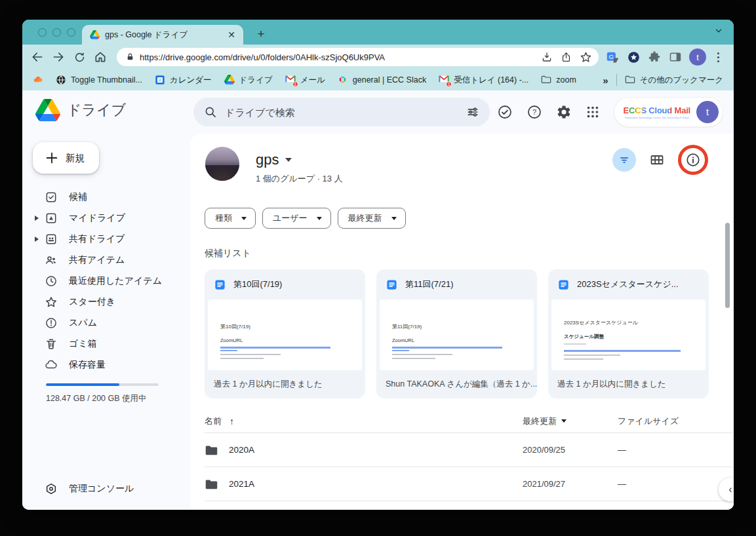 This screenshot has height=536, width=756. Describe the element at coordinates (456, 384) in the screenshot. I see `card-footer: Shun TAKAOKA さんが編集（過去 1 か...` at that location.